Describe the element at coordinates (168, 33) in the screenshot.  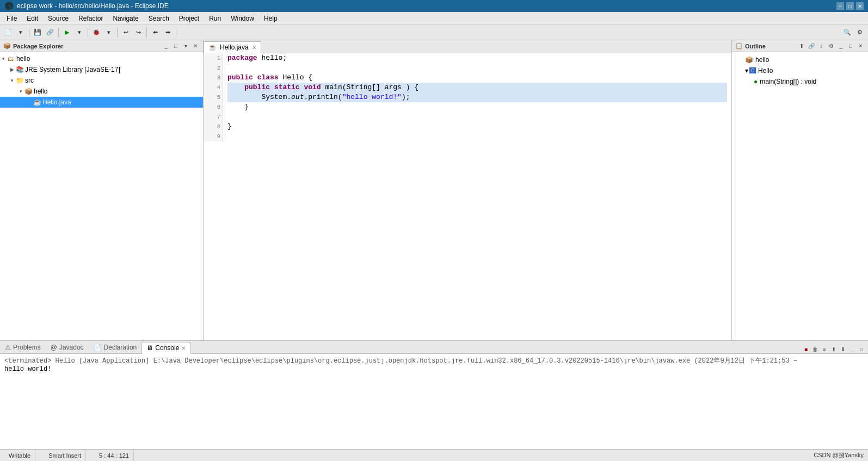
I see `toolbar-btn-7: ➡` at that location.